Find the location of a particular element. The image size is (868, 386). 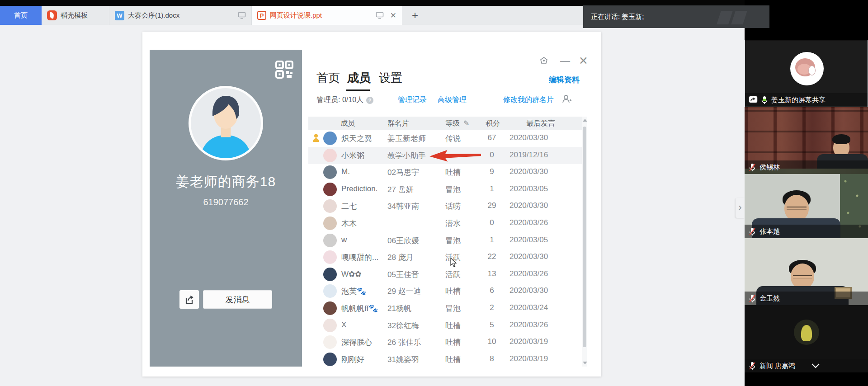

member-card-name: 26 张佳乐 is located at coordinates (415, 343).